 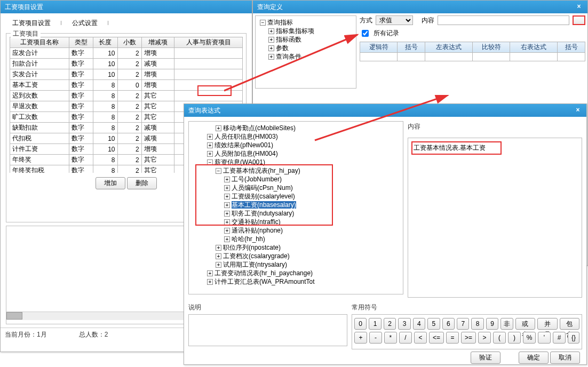 I want to click on tree-node: +职务工资(ndutysalary), so click(x=304, y=213).